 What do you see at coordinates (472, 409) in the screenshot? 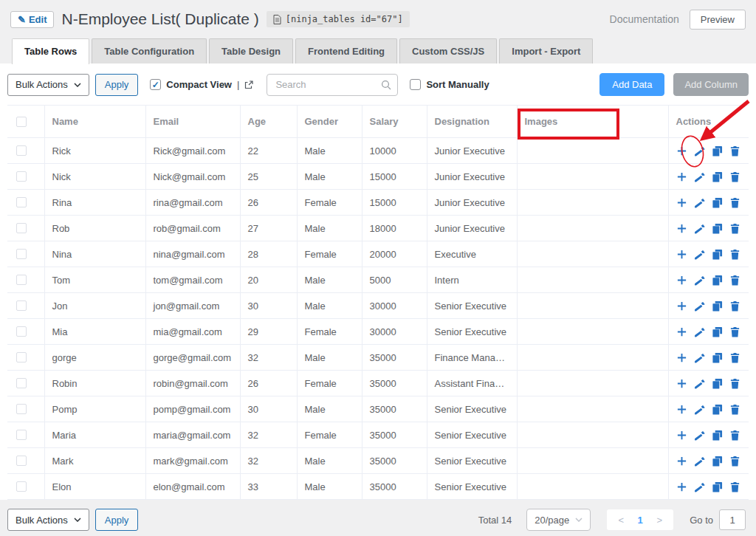
I see `cell-designation: Senior Executive` at bounding box center [472, 409].